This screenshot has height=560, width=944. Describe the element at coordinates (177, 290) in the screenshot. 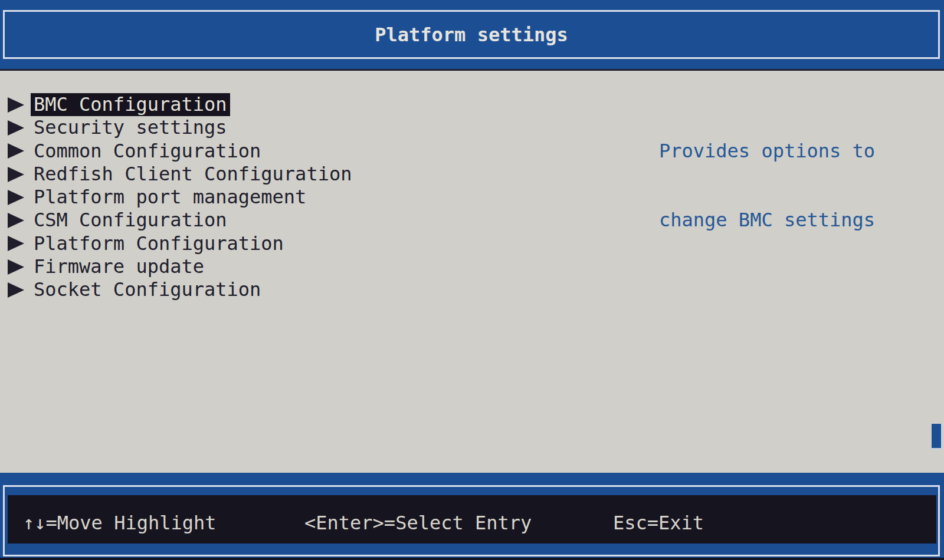

I see `menu-item-socket-configuration: Socket Configuration` at that location.